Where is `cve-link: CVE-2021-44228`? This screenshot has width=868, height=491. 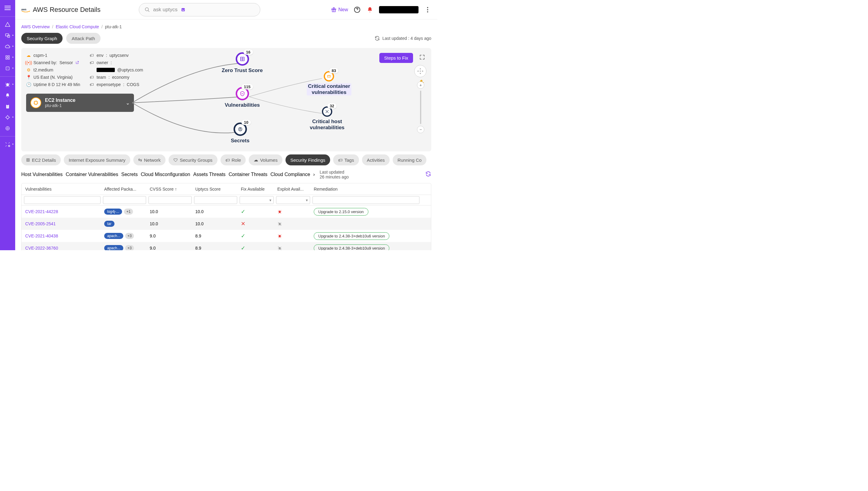 cve-link: CVE-2021-44228 is located at coordinates (42, 212).